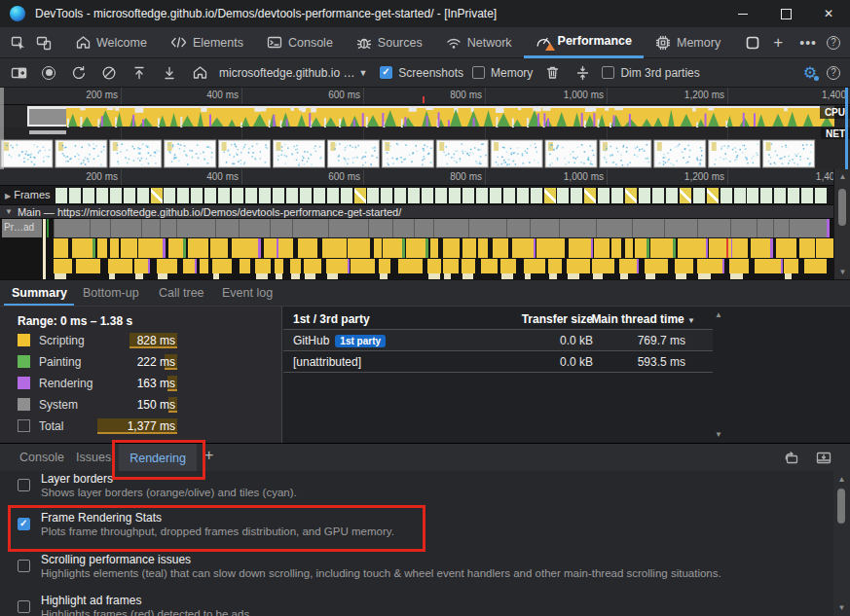 The width and height of the screenshot is (850, 616). I want to click on clear-icon, so click(109, 73).